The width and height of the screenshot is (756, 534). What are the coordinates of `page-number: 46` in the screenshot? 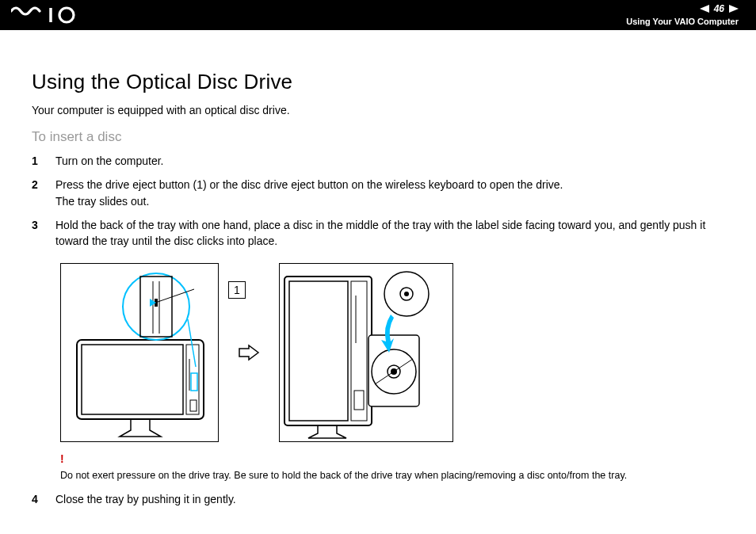 It's located at (720, 9).